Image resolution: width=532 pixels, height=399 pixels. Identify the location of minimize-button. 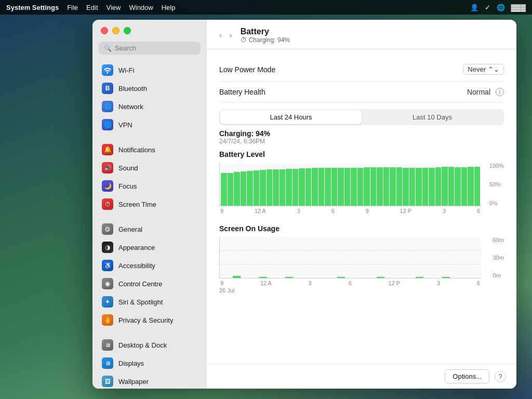
(116, 31).